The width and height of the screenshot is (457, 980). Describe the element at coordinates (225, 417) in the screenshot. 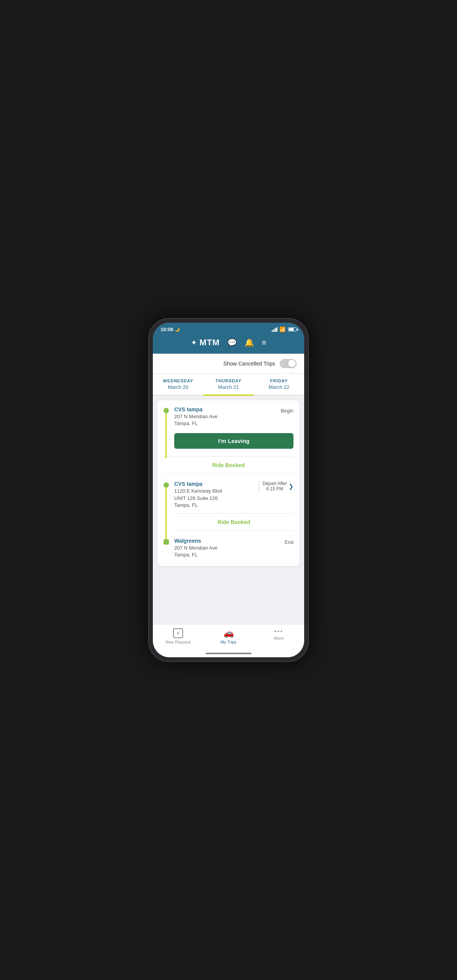

I see `stop-1-content: CVS tampa 207 N Meridian AveTampa, FL` at that location.